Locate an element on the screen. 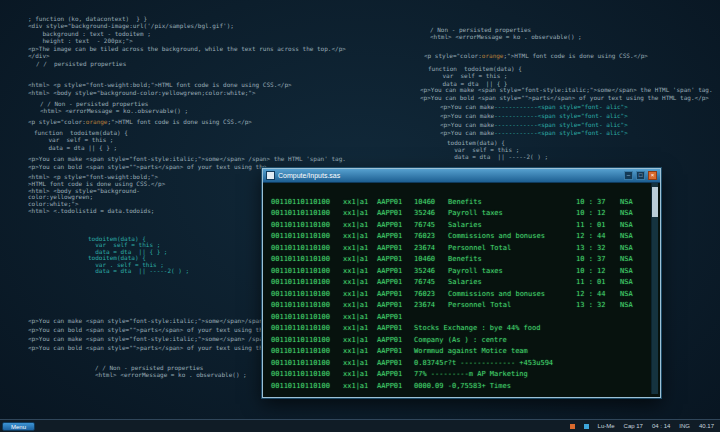 Image resolution: width=720 pixels, height=432 pixels. code-block: <p>You can make------------<span style="… is located at coordinates (534, 120).